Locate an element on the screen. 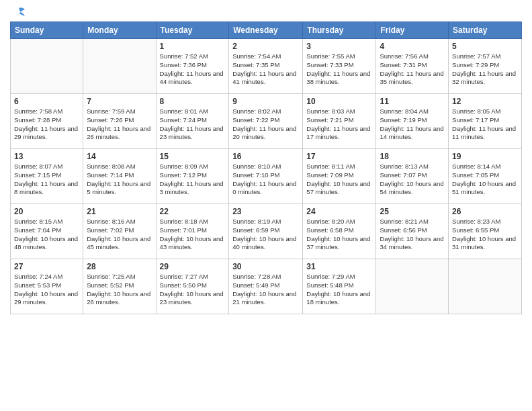  day-number: 20 is located at coordinates (47, 212).